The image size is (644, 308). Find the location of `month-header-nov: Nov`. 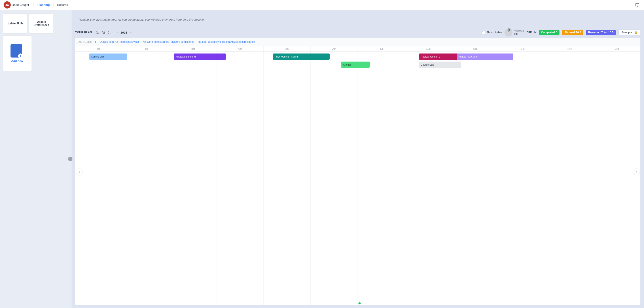

month-header-nov: Nov is located at coordinates (570, 49).